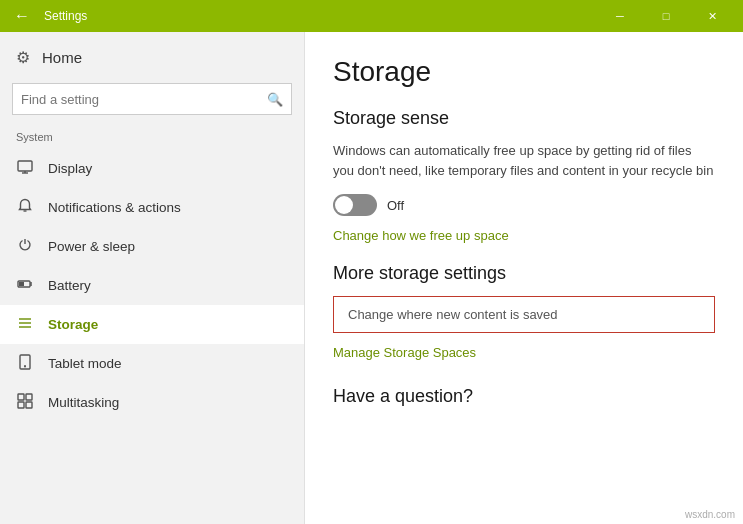 This screenshot has height=524, width=743. I want to click on multitasking-icon, so click(25, 402).